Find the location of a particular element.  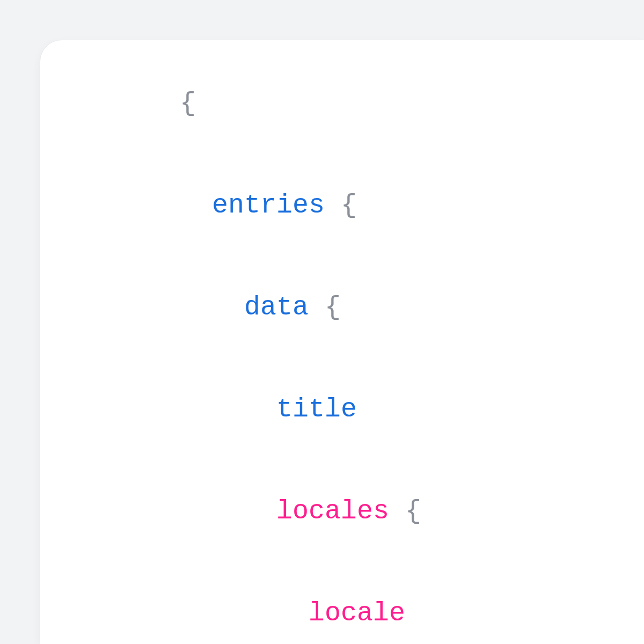

code-line: entries{ is located at coordinates (342, 205).